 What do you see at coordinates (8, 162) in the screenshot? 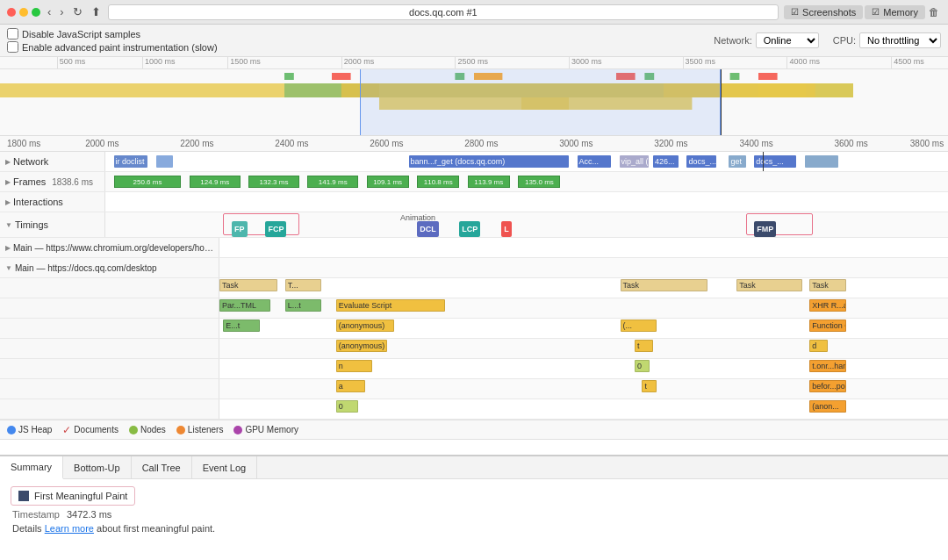
I see `network-expand-arrow: ▶` at bounding box center [8, 162].